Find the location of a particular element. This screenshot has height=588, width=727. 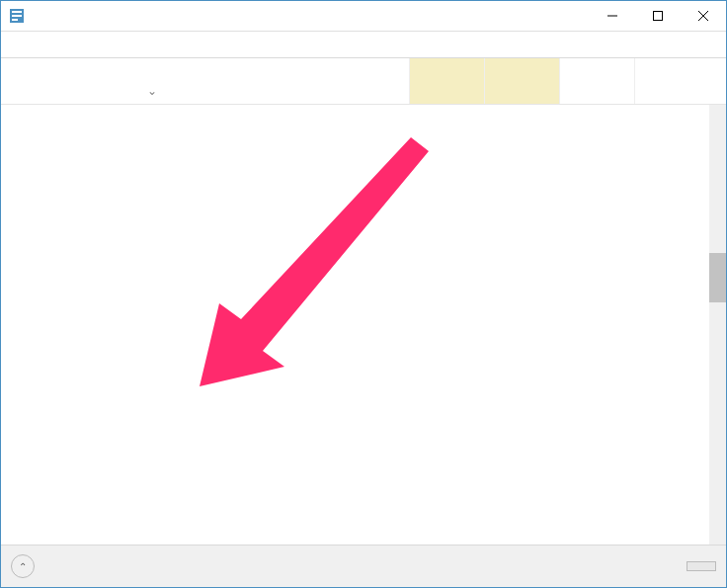

maximize-button is located at coordinates (658, 16).